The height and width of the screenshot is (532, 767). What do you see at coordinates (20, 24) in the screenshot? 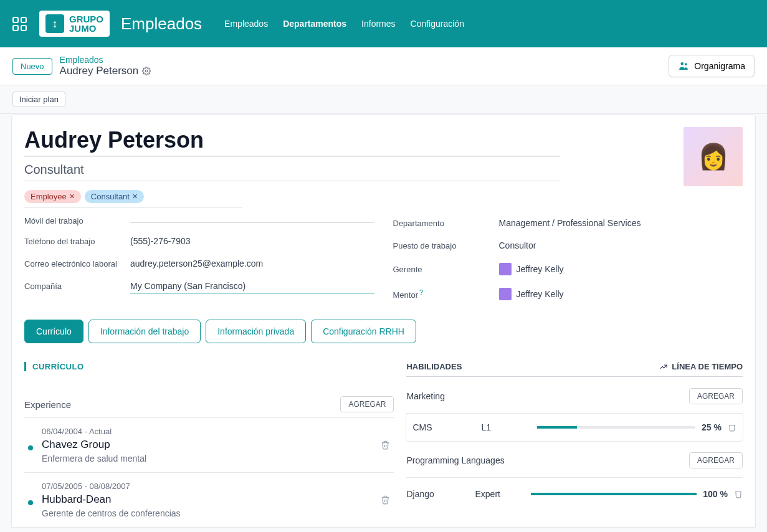
I see `apps-icon` at bounding box center [20, 24].